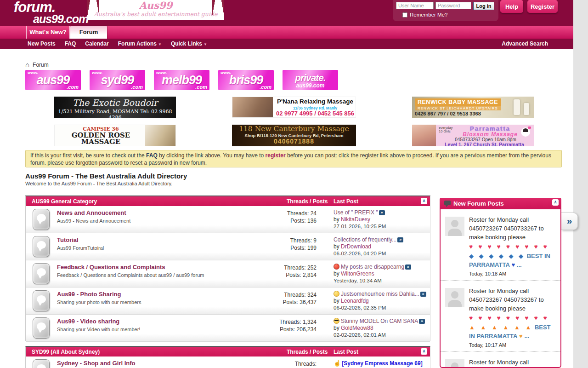 This screenshot has width=588, height=368. I want to click on forum-status-icon, so click(41, 274).